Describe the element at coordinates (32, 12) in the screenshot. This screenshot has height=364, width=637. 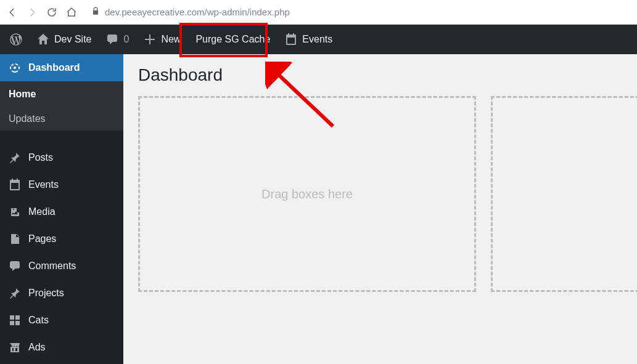
I see `forward-button` at that location.